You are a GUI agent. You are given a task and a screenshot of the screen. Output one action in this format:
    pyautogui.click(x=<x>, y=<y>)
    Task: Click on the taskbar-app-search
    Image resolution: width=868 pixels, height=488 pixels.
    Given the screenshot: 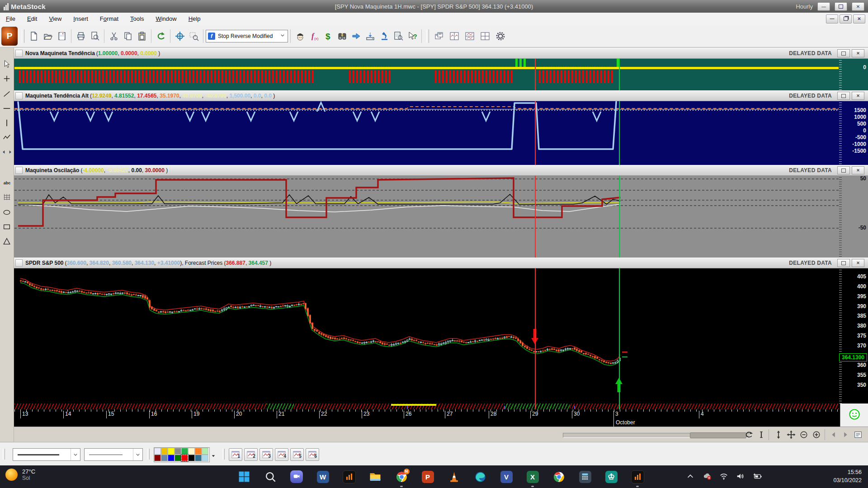 What is the action you would take?
    pyautogui.click(x=270, y=477)
    